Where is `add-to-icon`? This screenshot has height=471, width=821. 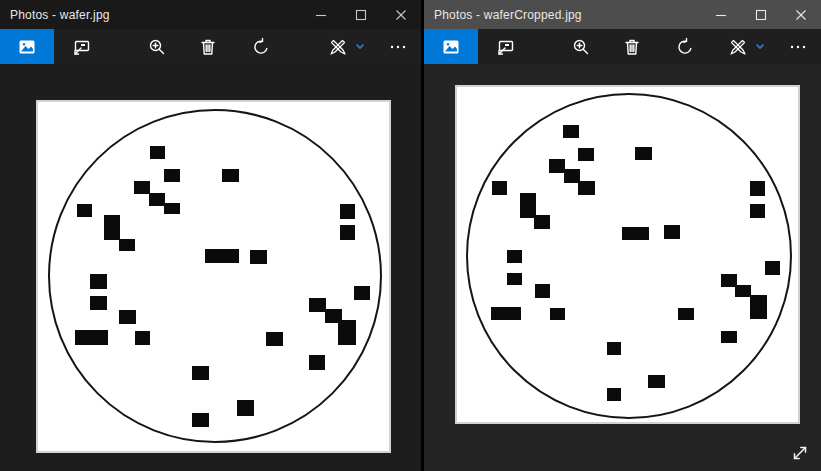
add-to-icon is located at coordinates (81, 47).